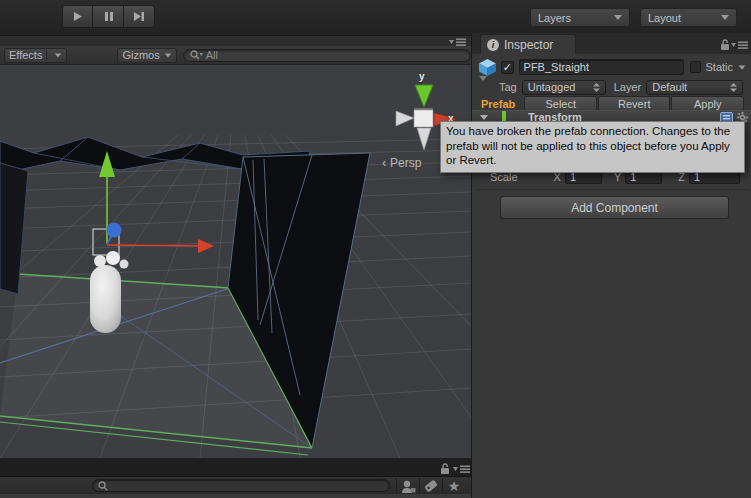 The image size is (751, 498). Describe the element at coordinates (664, 18) in the screenshot. I see `layout-dropdown-label: Layout` at that location.